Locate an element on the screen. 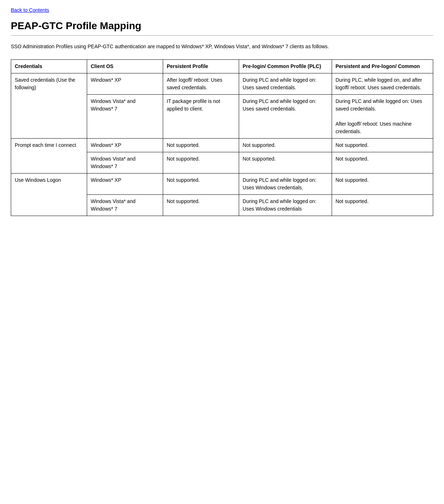 This screenshot has height=504, width=444. header-pre-login: Pre-login/ Common Profile (PLC) is located at coordinates (285, 67).